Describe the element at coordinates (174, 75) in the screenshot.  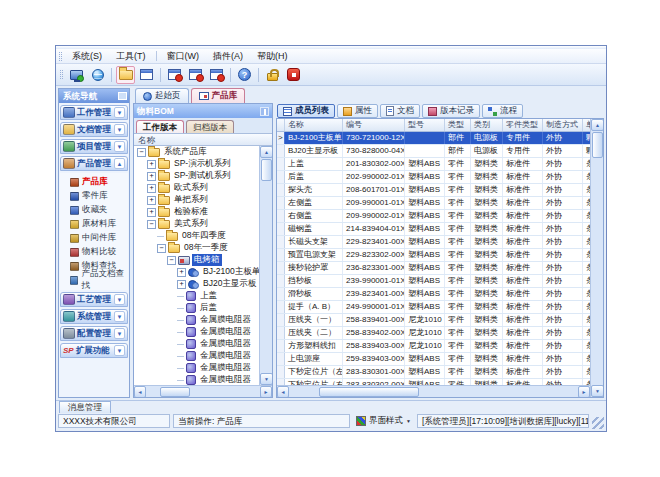
I see `toolbar-button-close-window-icon` at that location.